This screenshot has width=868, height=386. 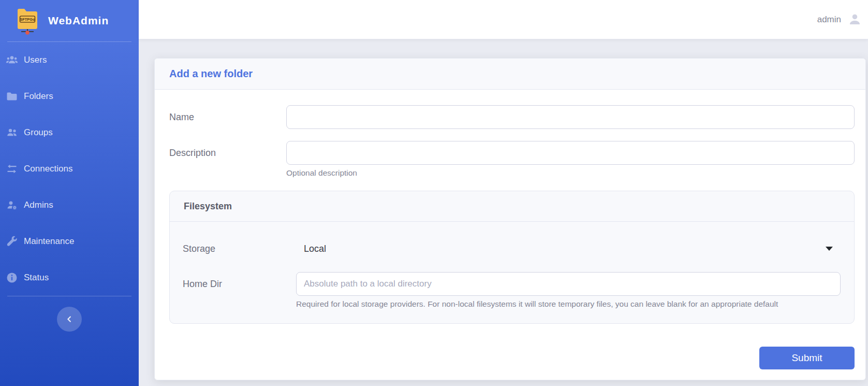 What do you see at coordinates (228, 160) in the screenshot?
I see `description-label: Description` at bounding box center [228, 160].